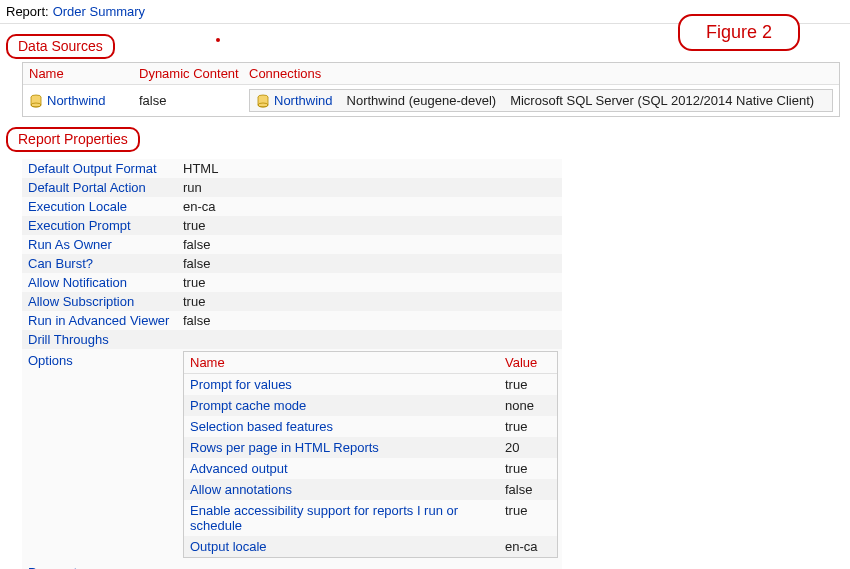 The image size is (850, 569). What do you see at coordinates (662, 100) in the screenshot?
I see `connection-driver: Microsoft SQL Server (SQL 2012/2014 Nati…` at bounding box center [662, 100].